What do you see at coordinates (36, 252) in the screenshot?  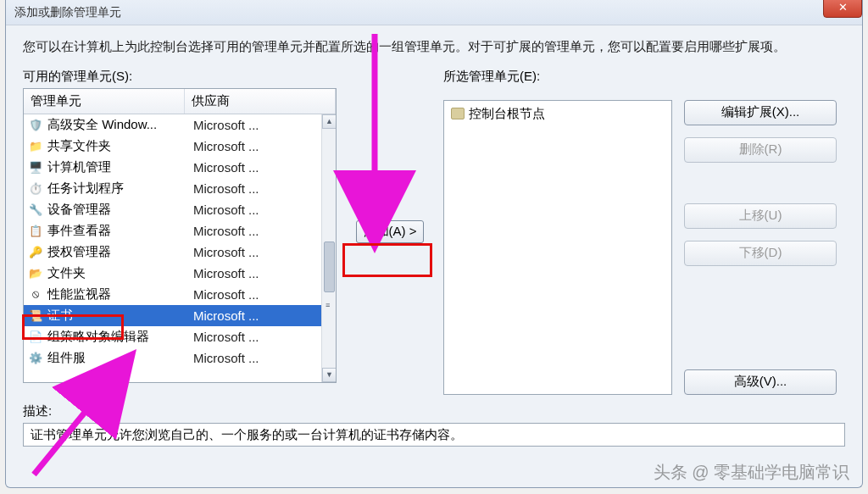 I see `item-icon: 🔑` at bounding box center [36, 252].